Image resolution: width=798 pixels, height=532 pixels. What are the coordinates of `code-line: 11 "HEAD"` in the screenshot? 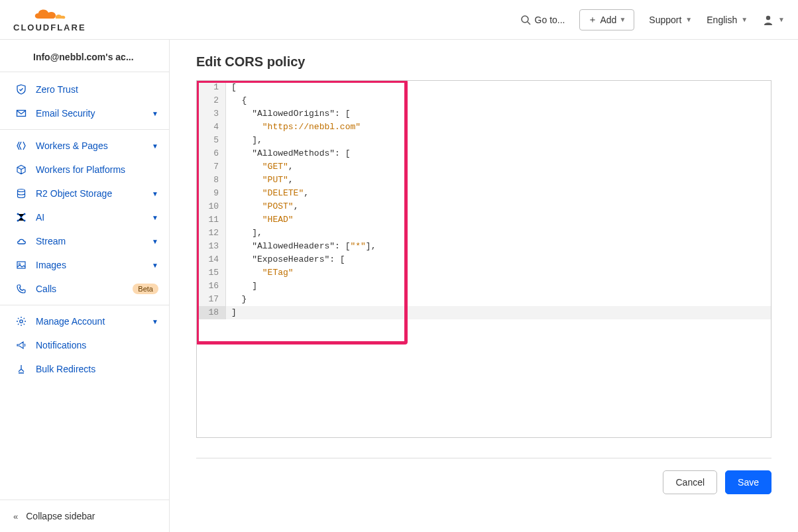 It's located at (484, 220).